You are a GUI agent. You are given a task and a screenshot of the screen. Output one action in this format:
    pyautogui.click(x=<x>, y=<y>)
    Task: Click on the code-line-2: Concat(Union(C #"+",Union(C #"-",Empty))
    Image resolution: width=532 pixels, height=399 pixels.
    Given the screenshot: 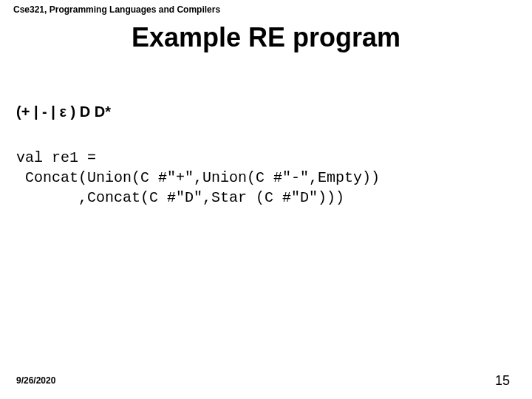 What is the action you would take?
    pyautogui.click(x=198, y=177)
    